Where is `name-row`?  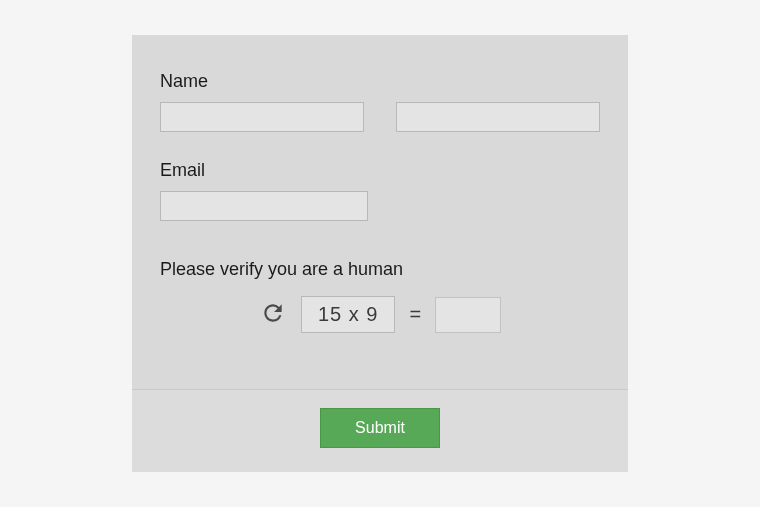
name-row is located at coordinates (380, 117).